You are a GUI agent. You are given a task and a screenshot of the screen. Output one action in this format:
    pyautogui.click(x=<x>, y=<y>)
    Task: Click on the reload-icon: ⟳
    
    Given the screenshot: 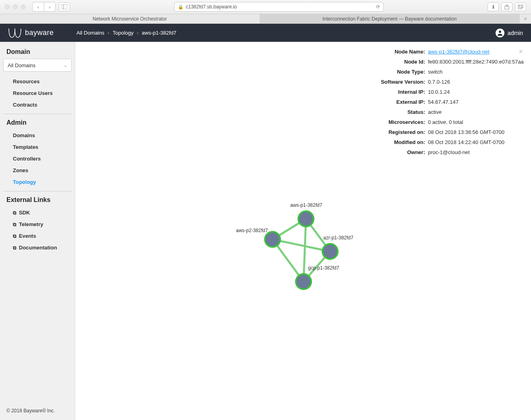 What is the action you would take?
    pyautogui.click(x=378, y=7)
    